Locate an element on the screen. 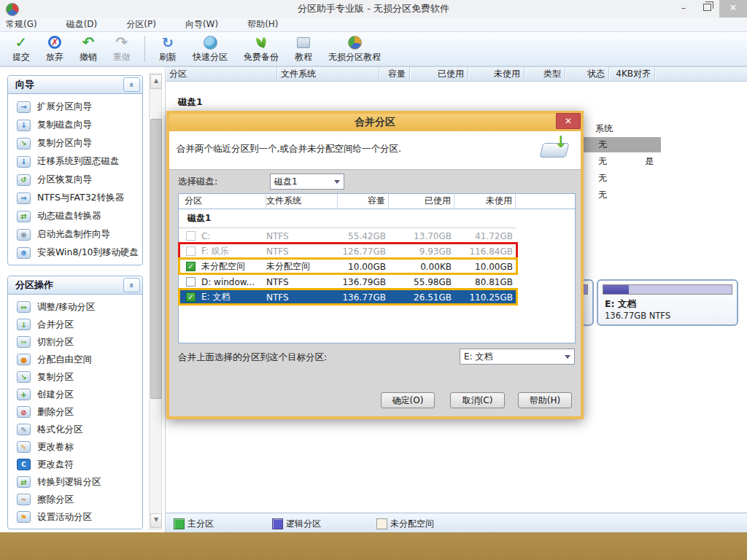 The height and width of the screenshot is (560, 747). quick-partition-button: 快速分区 is located at coordinates (210, 49).